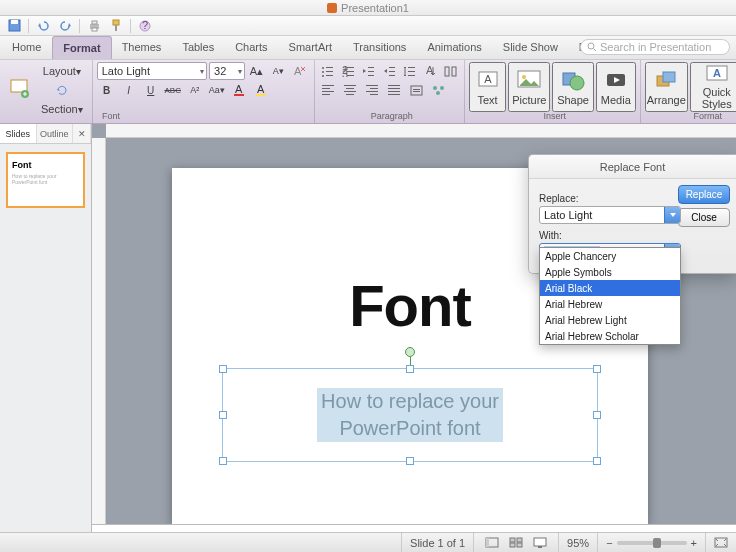  I want to click on close-button: Close, so click(704, 218).